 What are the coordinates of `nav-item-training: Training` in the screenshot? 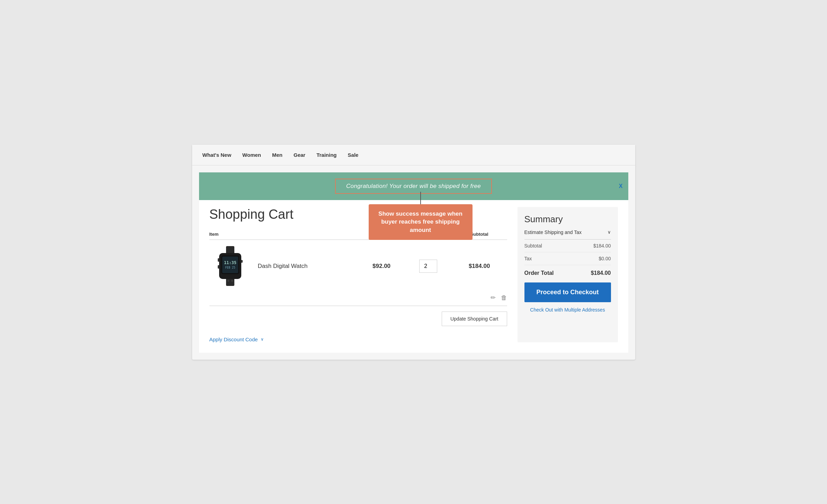 It's located at (326, 155).